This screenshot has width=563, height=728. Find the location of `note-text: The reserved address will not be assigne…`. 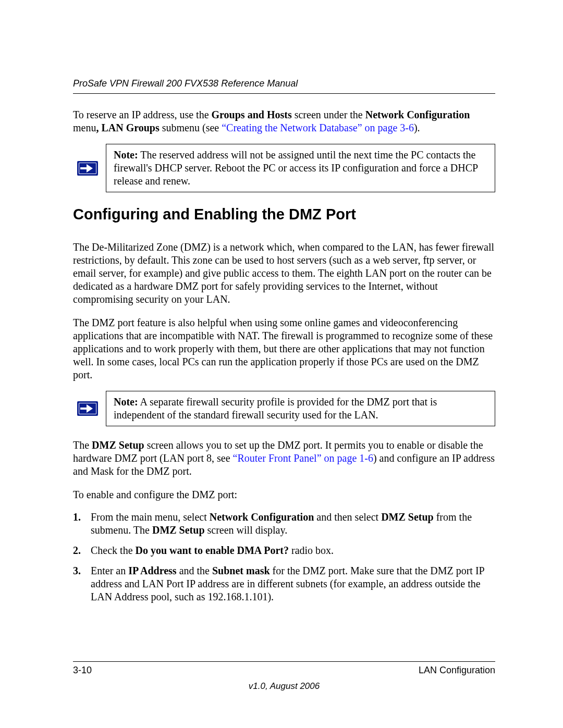

note-text: The reserved address will not be assigne… is located at coordinates (296, 168).